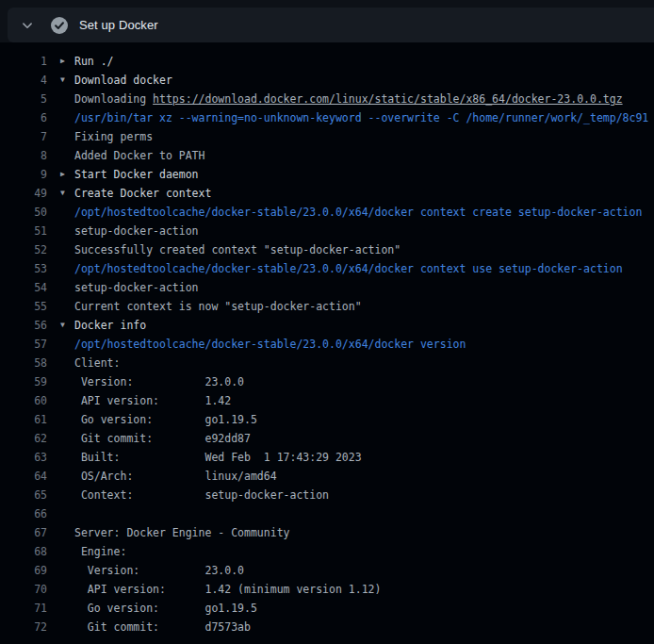 This screenshot has height=644, width=654. I want to click on line-text: Fixing perms, so click(113, 137).